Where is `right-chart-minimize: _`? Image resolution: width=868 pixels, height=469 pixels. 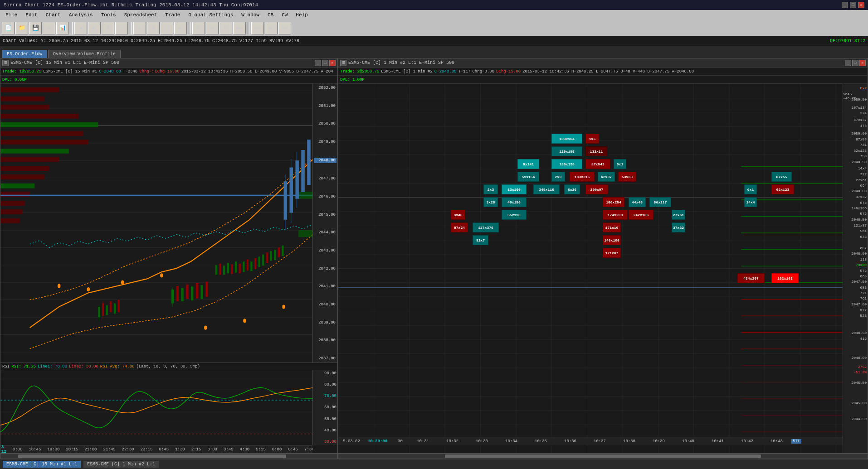
right-chart-minimize: _ is located at coordinates (848, 63).